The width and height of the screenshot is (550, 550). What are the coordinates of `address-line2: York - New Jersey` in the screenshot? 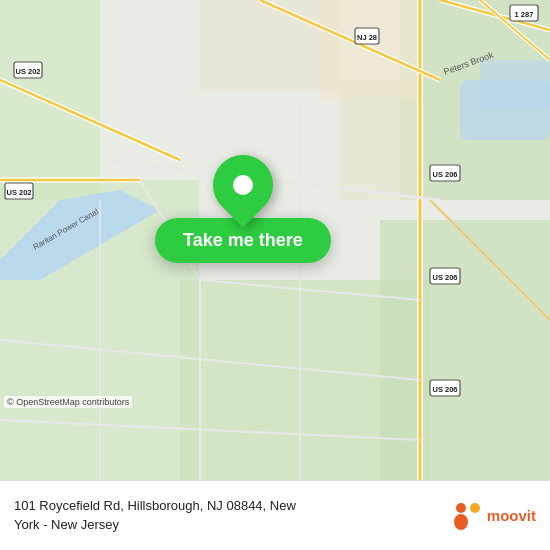 It's located at (230, 525).